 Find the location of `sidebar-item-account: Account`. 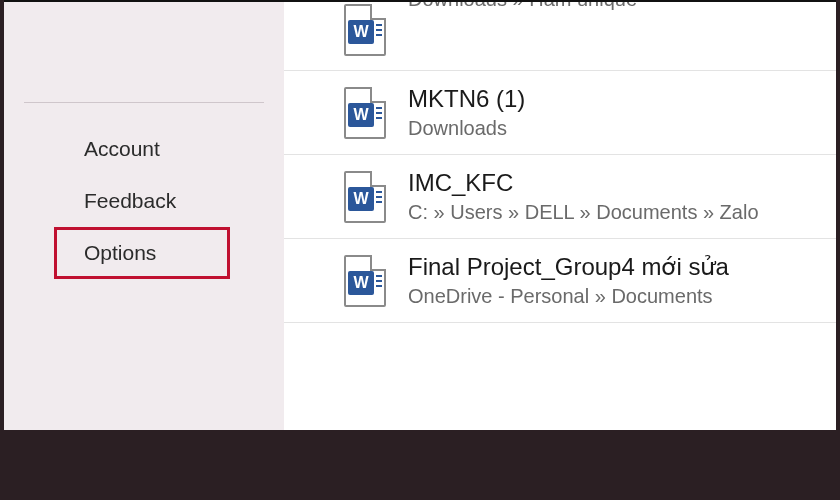

sidebar-item-account: Account is located at coordinates (144, 149).